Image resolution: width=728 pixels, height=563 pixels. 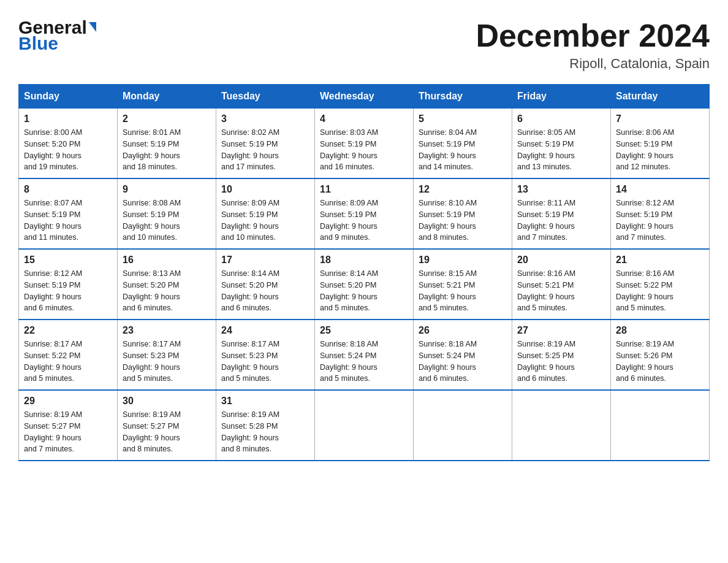 I want to click on table-row: 28 Sunrise: 8:19 AM Sunset: 5:26 PM Dayl…, so click(x=661, y=354).